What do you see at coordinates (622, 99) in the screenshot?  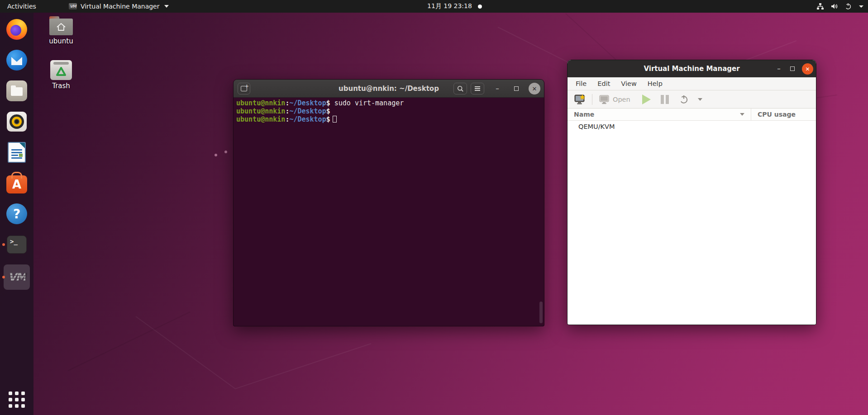 I see `open-button-label: Open` at bounding box center [622, 99].